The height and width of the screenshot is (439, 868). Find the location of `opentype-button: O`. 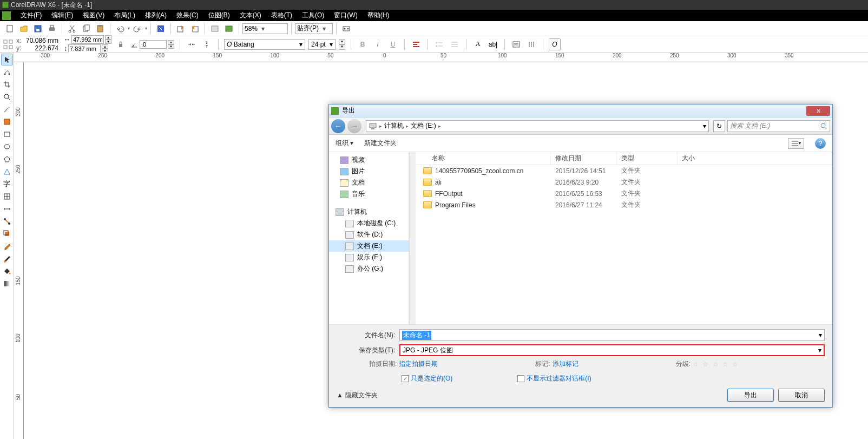

opentype-button: O is located at coordinates (555, 44).